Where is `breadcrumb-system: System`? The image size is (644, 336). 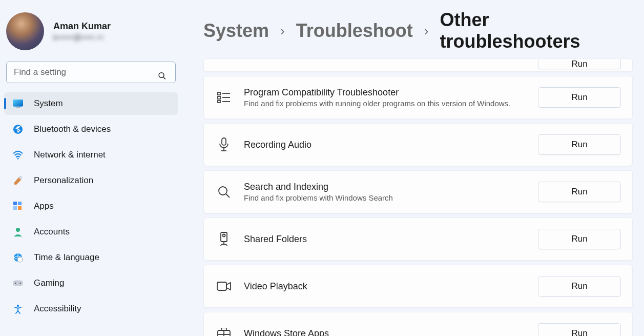 breadcrumb-system: System is located at coordinates (236, 31).